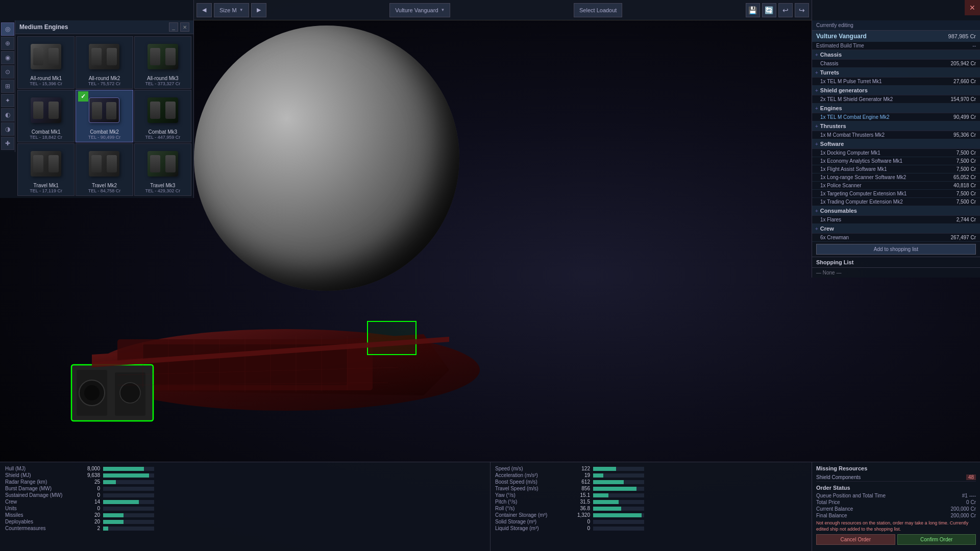 This screenshot has height=551, width=980. Describe the element at coordinates (163, 169) in the screenshot. I see `item-travel-mk3: Travel Mk3 TEL - 429,302 Cr` at that location.